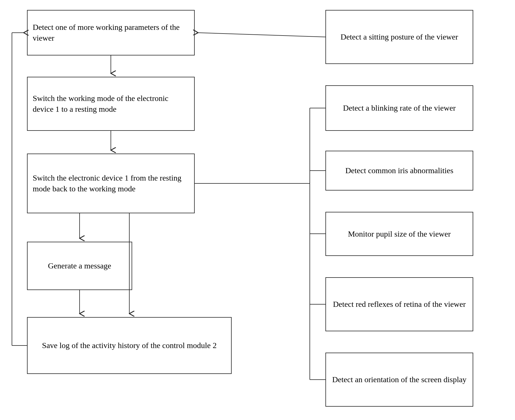 The height and width of the screenshot is (420, 515). Describe the element at coordinates (111, 104) in the screenshot. I see `switch-resting-label: Switch the working mode of the electroni…` at that location.